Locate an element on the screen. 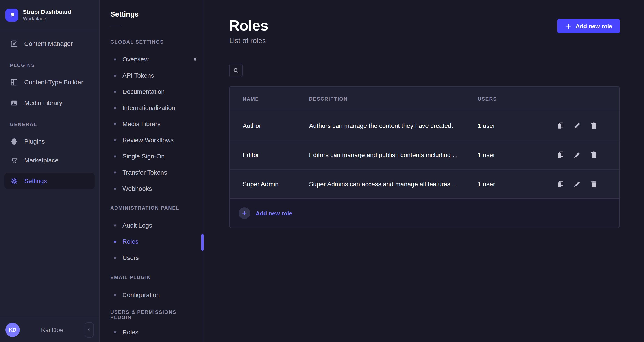 This screenshot has width=644, height=342. subnav-item-label: Audit Logs is located at coordinates (137, 225).